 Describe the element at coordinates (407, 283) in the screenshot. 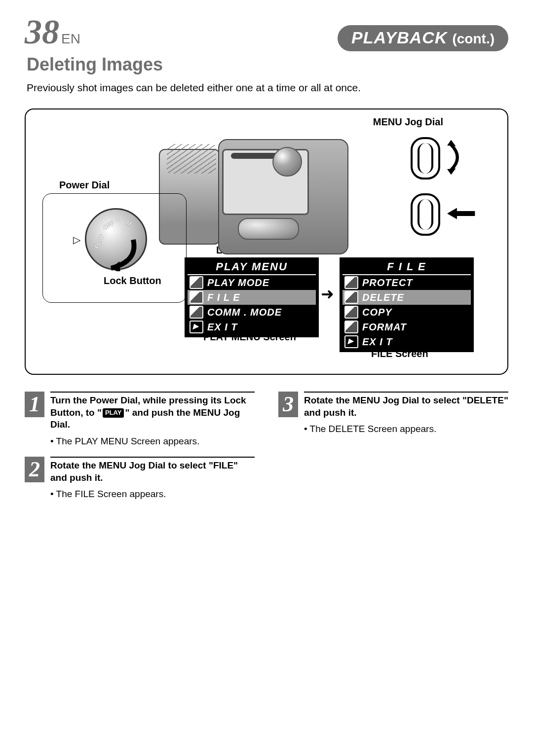

I see `menu-row-protect: PROTECT` at that location.